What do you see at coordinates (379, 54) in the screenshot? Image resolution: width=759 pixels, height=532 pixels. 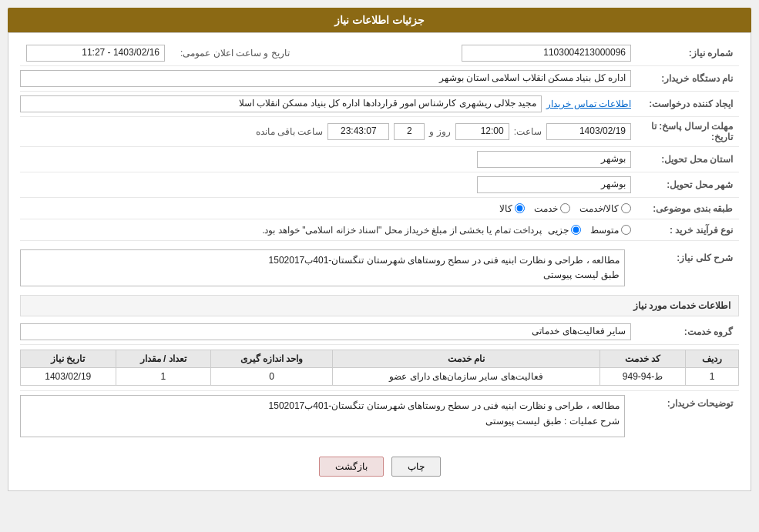 I see `need-number-row: شماره نیاز: 1103004213000096 تاریخ و ساع…` at bounding box center [379, 54].